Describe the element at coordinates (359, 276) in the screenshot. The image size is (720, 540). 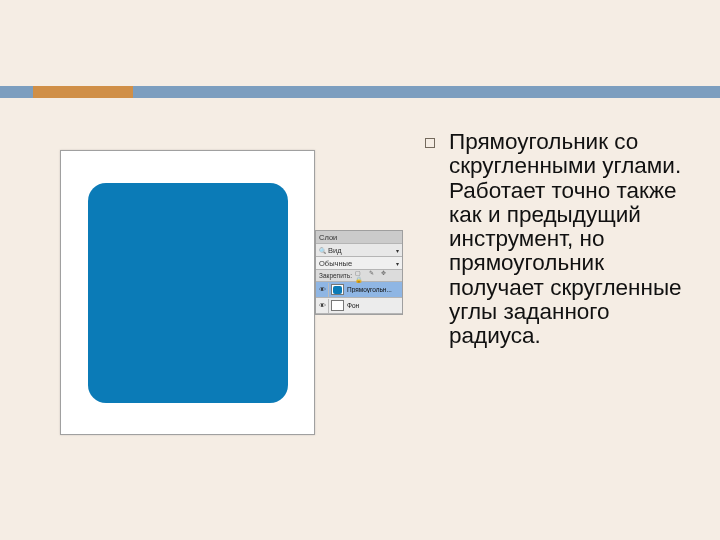
I see `lock-row: Закрепить: ▢ ✎ ✥ 🔒` at that location.